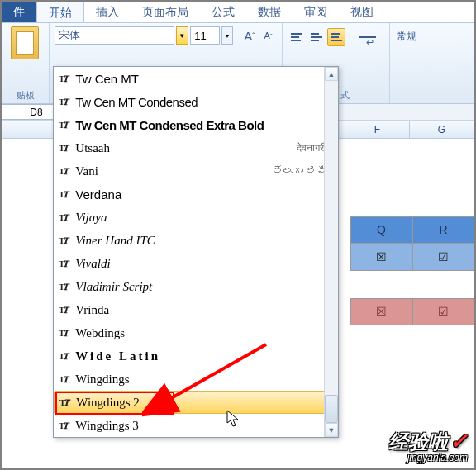  Describe the element at coordinates (223, 12) in the screenshot. I see `tab-formula: 公式` at that location.